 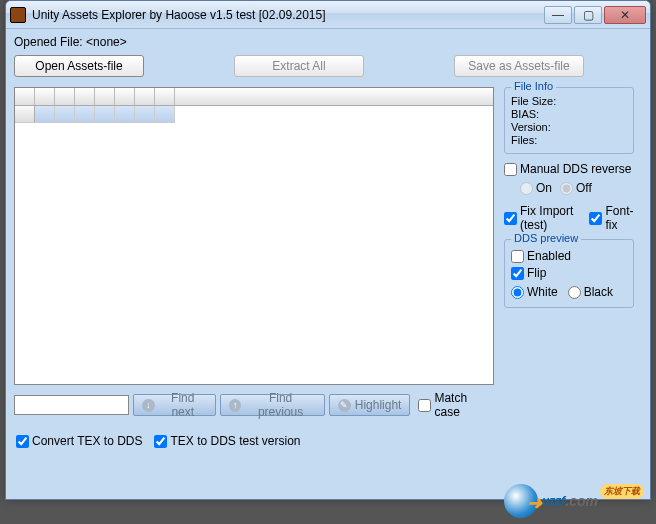 What do you see at coordinates (588, 15) in the screenshot?
I see `maximize-button: ▢` at bounding box center [588, 15].